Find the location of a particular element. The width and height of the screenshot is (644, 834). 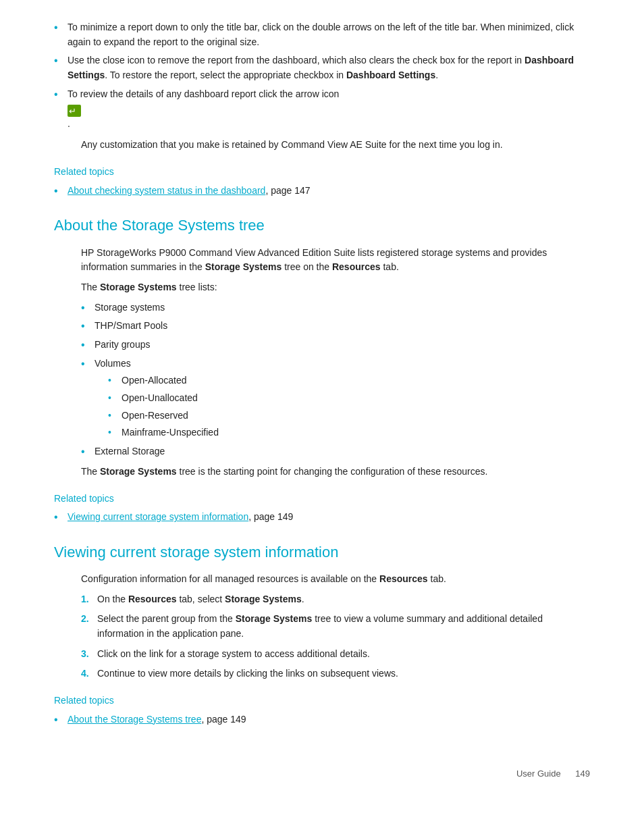

related-topics-heading-1: Related topics is located at coordinates (322, 172).